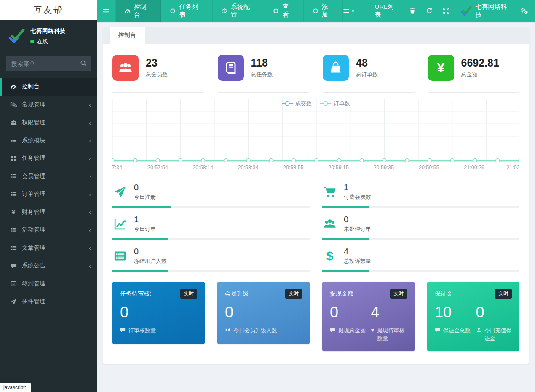 This screenshot has height=392, width=535. What do you see at coordinates (48, 105) in the screenshot?
I see `sidebar-item-常规管理: 常规管理‹` at bounding box center [48, 105].